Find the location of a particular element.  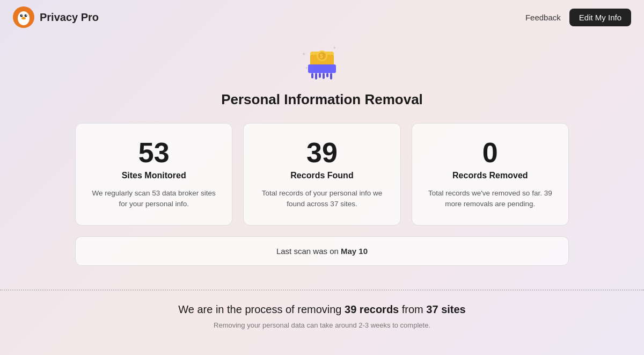

records-found-label: Records Found is located at coordinates (322, 176).